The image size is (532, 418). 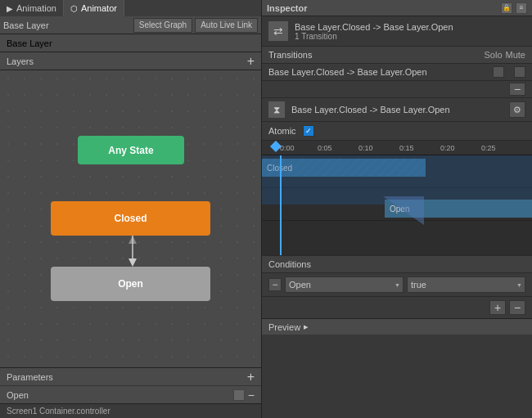 What do you see at coordinates (397, 308) in the screenshot?
I see `condition-add-row: + −` at bounding box center [397, 308].